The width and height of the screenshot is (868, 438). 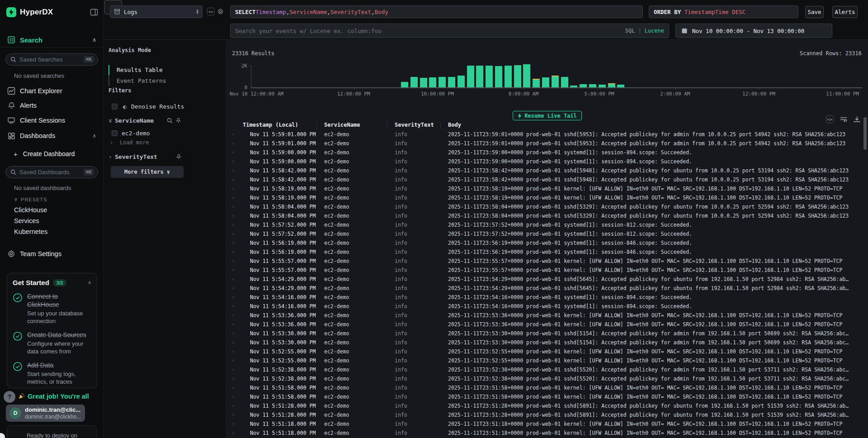 What do you see at coordinates (52, 136) in the screenshot?
I see `sidebar-item-dashboards: Dashboards∧` at bounding box center [52, 136].